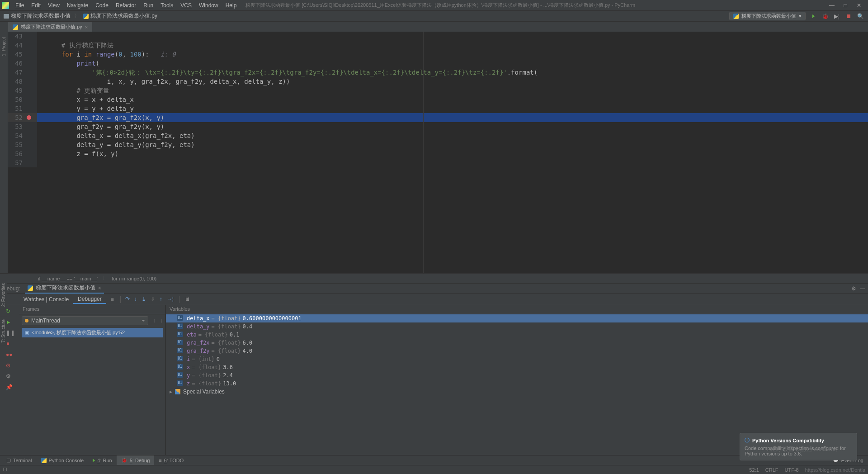 The image size is (868, 474). Describe the element at coordinates (438, 63) in the screenshot. I see `code-line: 46 print(` at that location.